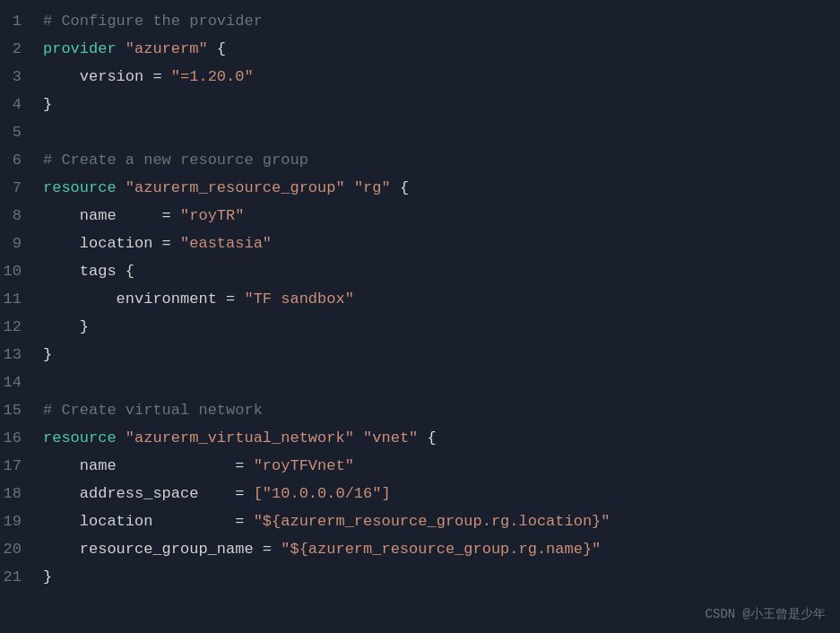 This screenshot has height=633, width=840. Describe the element at coordinates (18, 438) in the screenshot. I see `line-number: 16` at that location.